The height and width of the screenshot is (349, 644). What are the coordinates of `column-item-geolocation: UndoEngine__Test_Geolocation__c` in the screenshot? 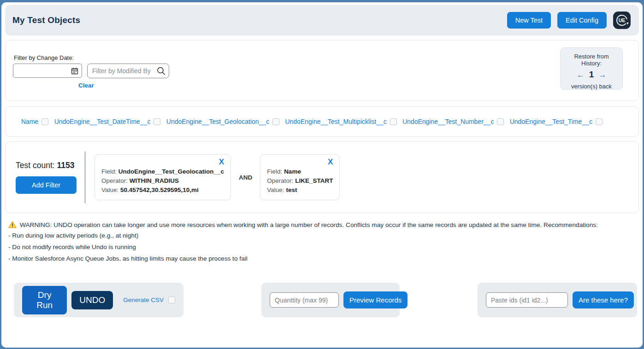 It's located at (223, 122).